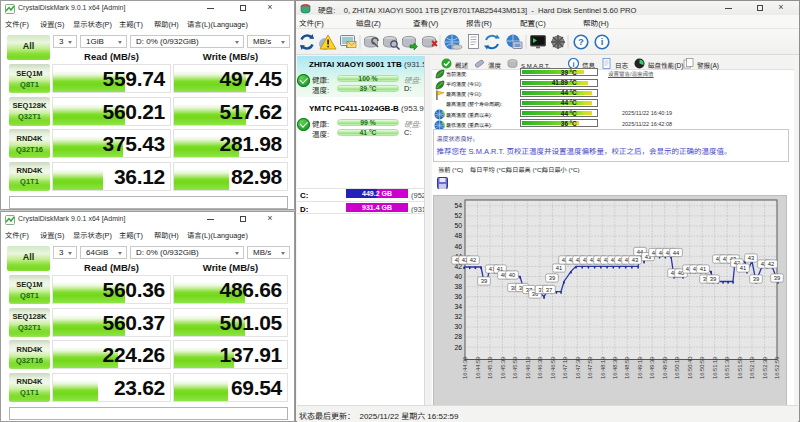 The height and width of the screenshot is (422, 800). I want to click on svg-text: 50, so click(458, 226).